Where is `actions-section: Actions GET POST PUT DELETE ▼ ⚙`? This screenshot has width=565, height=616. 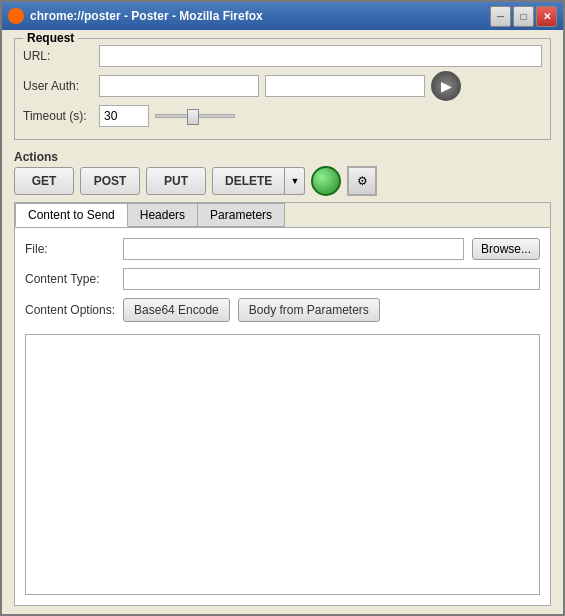 actions-section: Actions GET POST PUT DELETE ▼ ⚙ is located at coordinates (282, 173).